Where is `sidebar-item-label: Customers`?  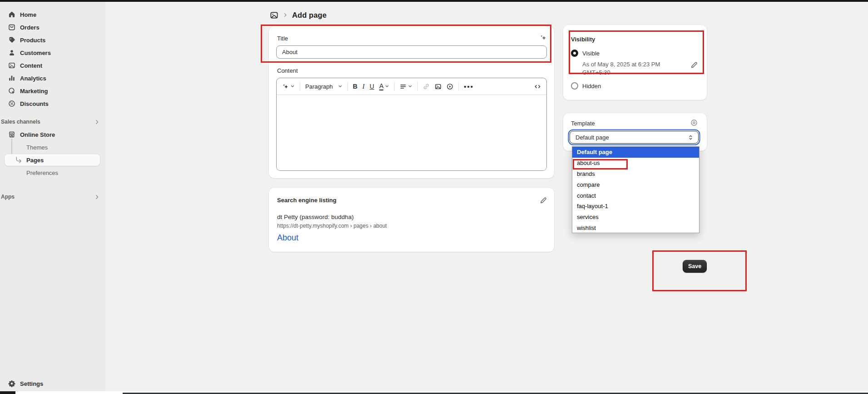 sidebar-item-label: Customers is located at coordinates (35, 53).